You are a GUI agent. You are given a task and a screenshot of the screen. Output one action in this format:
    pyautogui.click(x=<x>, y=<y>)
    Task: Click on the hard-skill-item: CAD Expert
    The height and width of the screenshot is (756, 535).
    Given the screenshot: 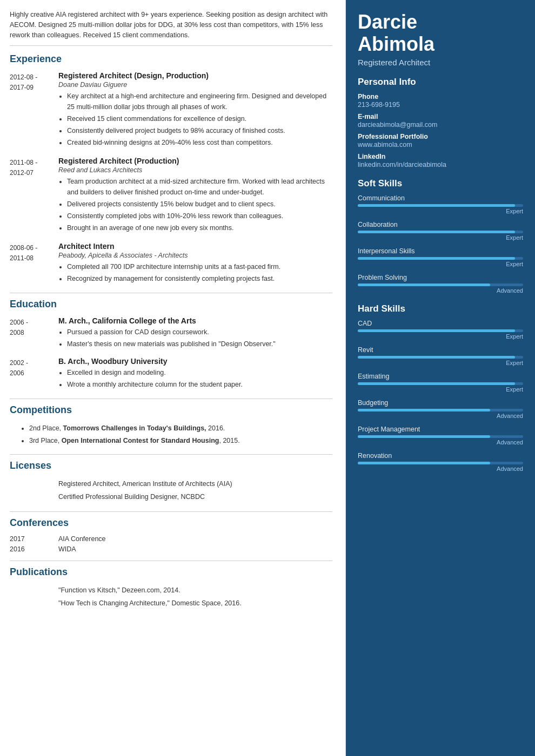 What is the action you would take?
    pyautogui.click(x=440, y=329)
    